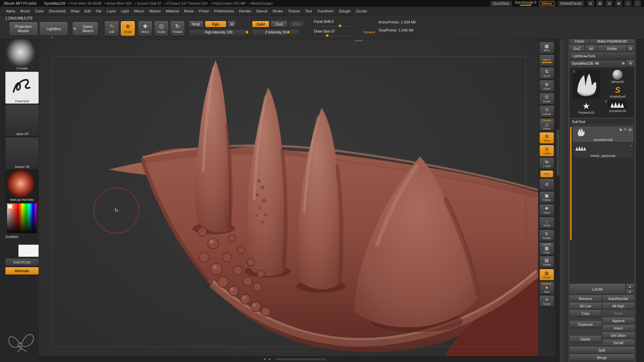  Describe the element at coordinates (586, 339) in the screenshot. I see `delete-button: Delete` at that location.